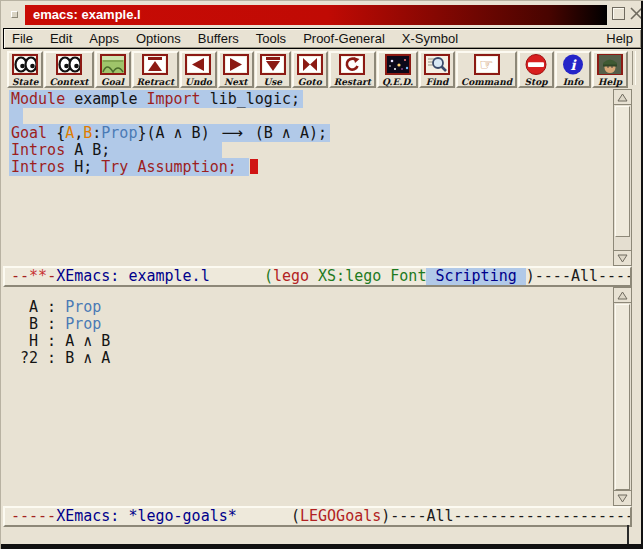 The image size is (643, 549). Describe the element at coordinates (398, 64) in the screenshot. I see `galaxy-icon` at that location.